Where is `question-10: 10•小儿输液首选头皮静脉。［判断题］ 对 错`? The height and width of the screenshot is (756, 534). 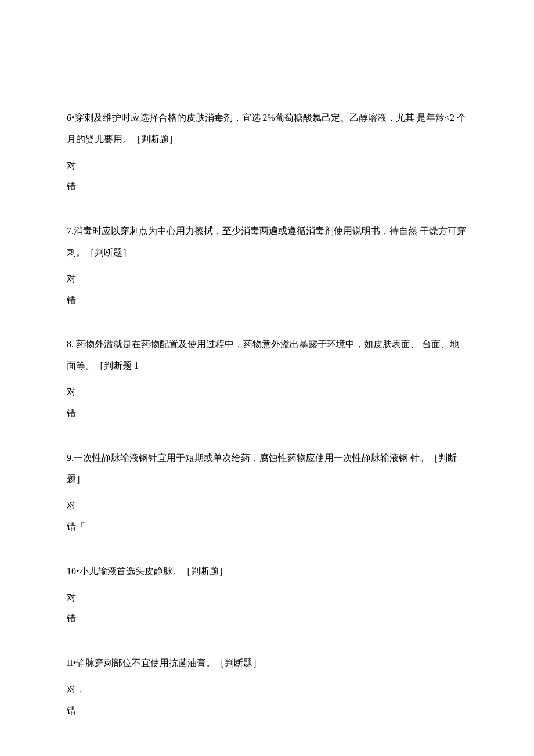 question-10: 10•小儿输液首选头皮静脉。［判断题］ 对 错 is located at coordinates (267, 595).